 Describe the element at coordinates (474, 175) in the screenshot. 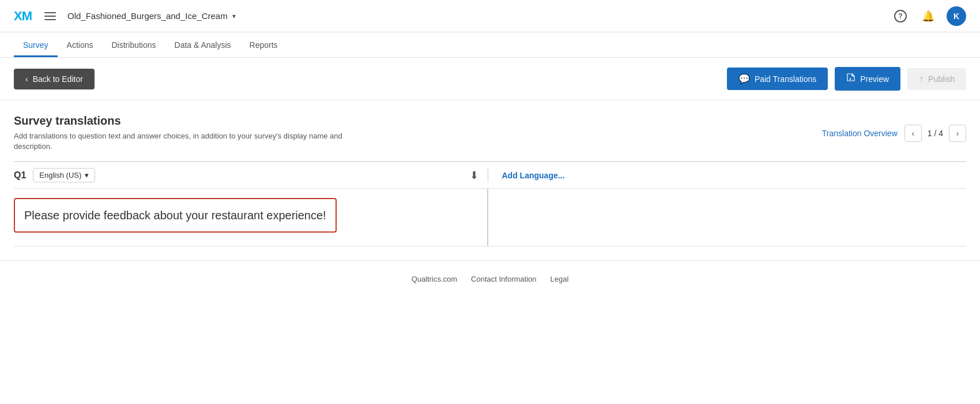

I see `download-icon: ⬇` at that location.